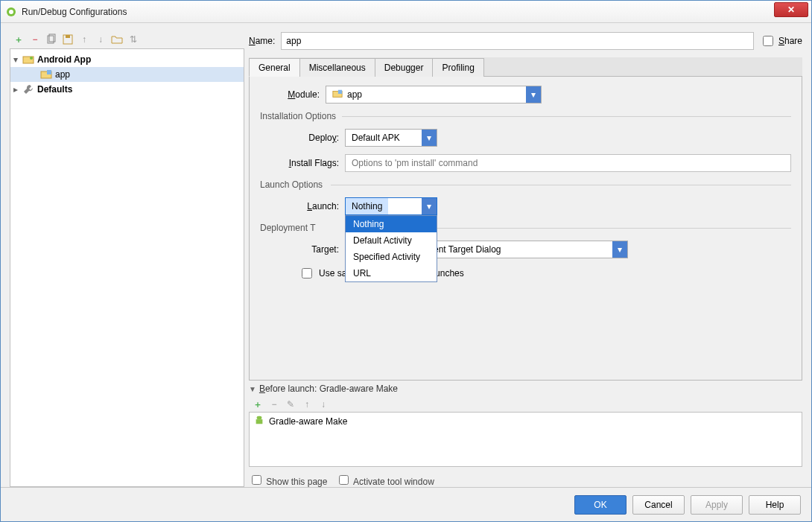  What do you see at coordinates (127, 74) in the screenshot?
I see `tree-node-app: app` at bounding box center [127, 74].